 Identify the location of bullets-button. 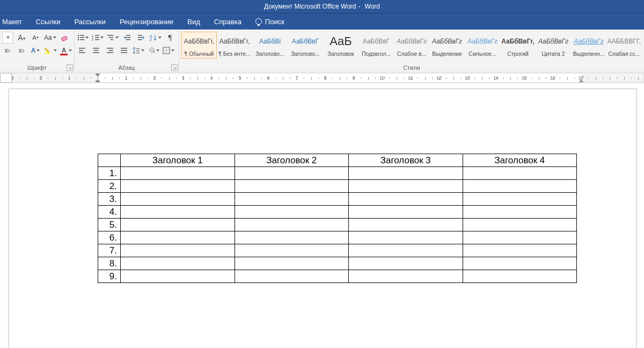
(83, 38).